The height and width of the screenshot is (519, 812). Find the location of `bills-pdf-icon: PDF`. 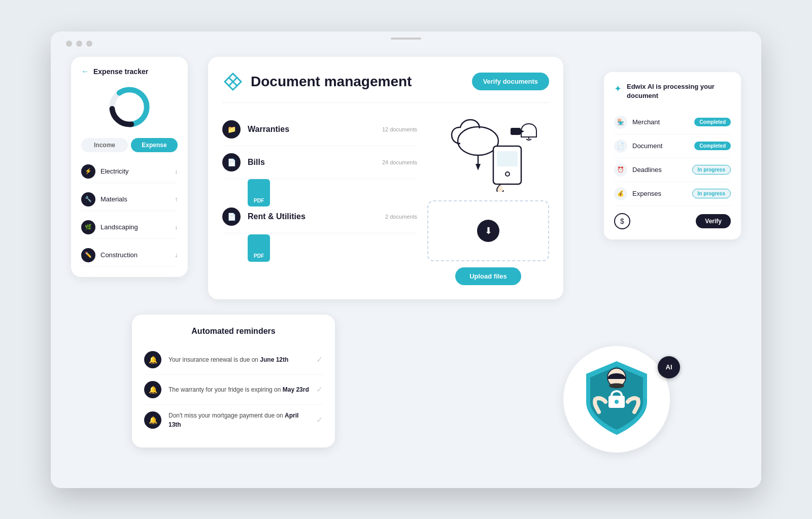

bills-pdf-icon: PDF is located at coordinates (259, 193).